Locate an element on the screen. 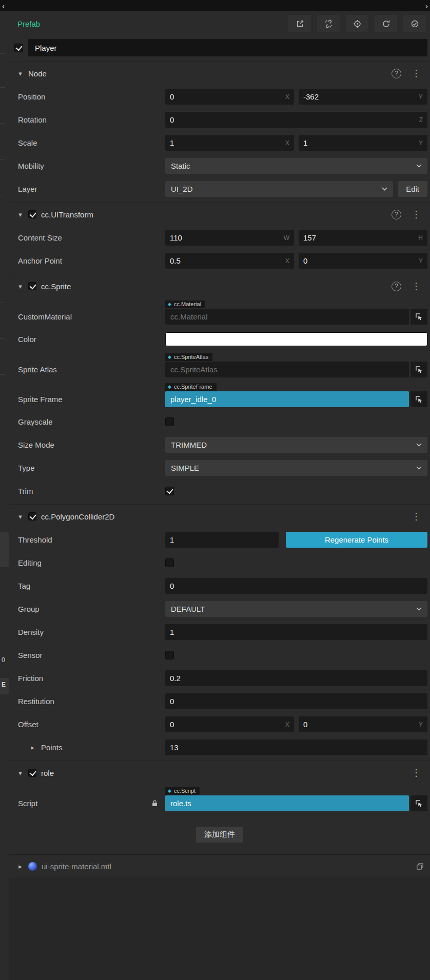 The width and height of the screenshot is (430, 980). check-circle-icon is located at coordinates (415, 24).